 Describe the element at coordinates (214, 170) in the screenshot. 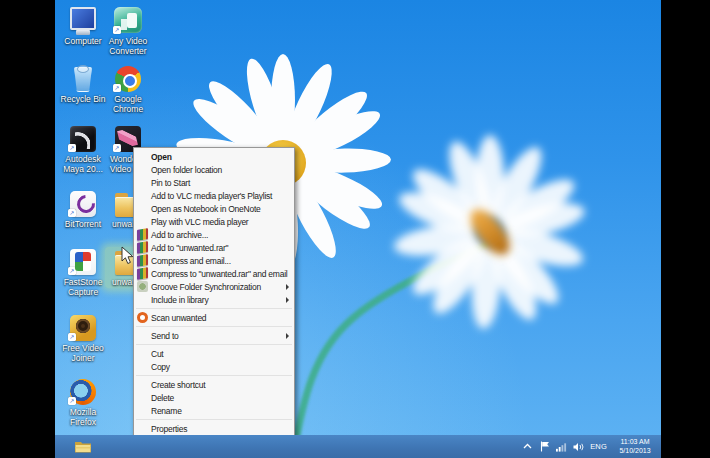

I see `menu-item-open-folder-location: Open folder location` at that location.